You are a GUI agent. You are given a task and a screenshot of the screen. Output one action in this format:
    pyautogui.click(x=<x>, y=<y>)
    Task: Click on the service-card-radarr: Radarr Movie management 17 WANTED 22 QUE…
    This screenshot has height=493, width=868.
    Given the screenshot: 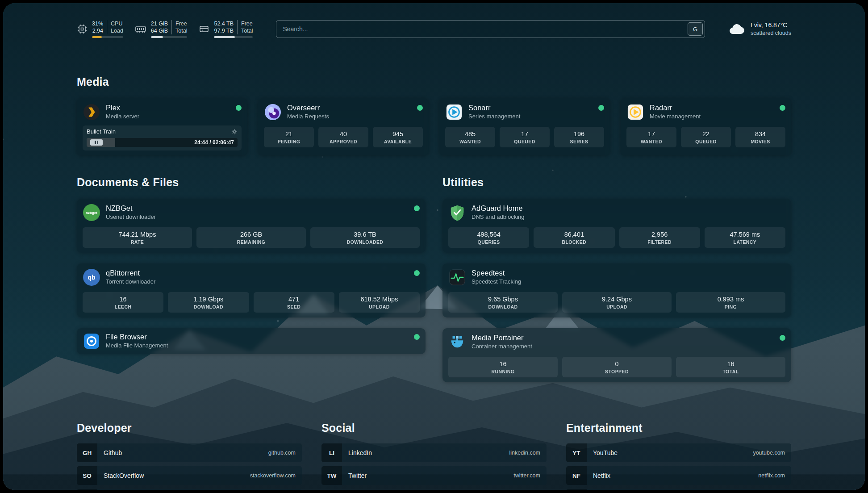 What is the action you would take?
    pyautogui.click(x=706, y=127)
    